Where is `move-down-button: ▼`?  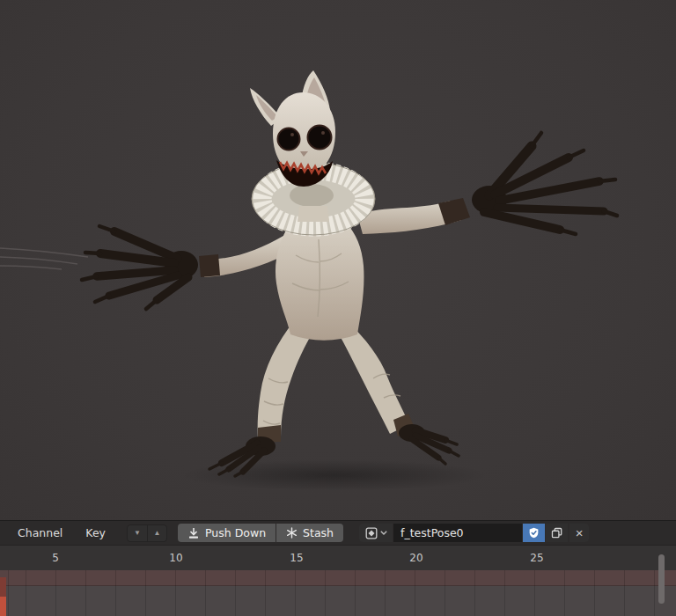
move-down-button: ▼ is located at coordinates (137, 533).